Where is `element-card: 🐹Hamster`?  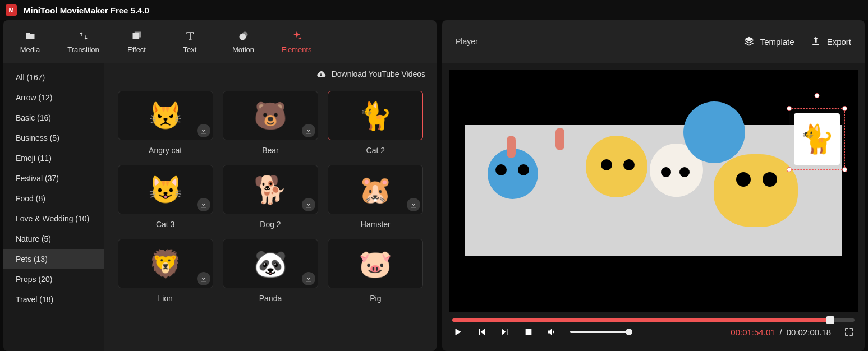
element-card: 🐹Hamster is located at coordinates (375, 197).